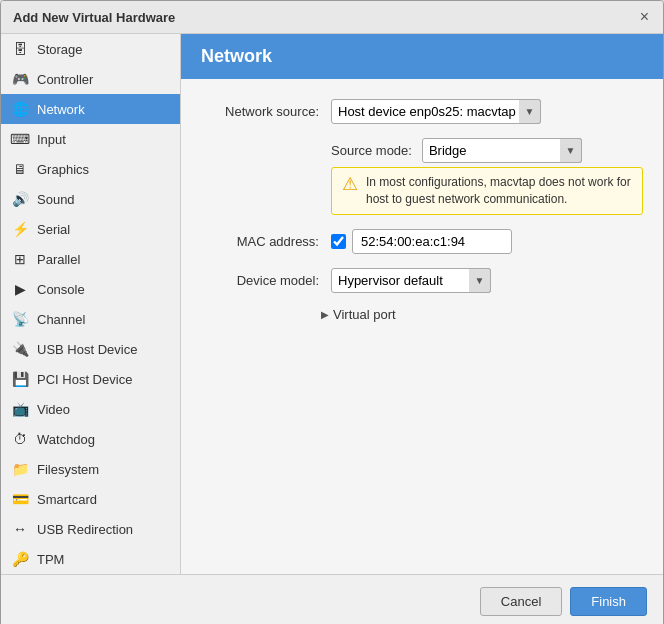 The width and height of the screenshot is (664, 624). Describe the element at coordinates (90, 289) in the screenshot. I see `sidebar-item-console: ▶ Console` at that location.